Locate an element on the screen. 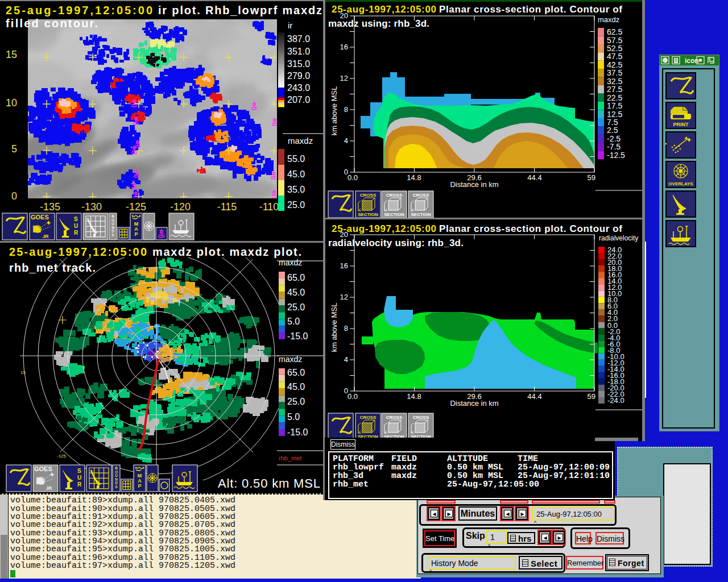 The width and height of the screenshot is (728, 582). svg-text: -115 is located at coordinates (228, 207).